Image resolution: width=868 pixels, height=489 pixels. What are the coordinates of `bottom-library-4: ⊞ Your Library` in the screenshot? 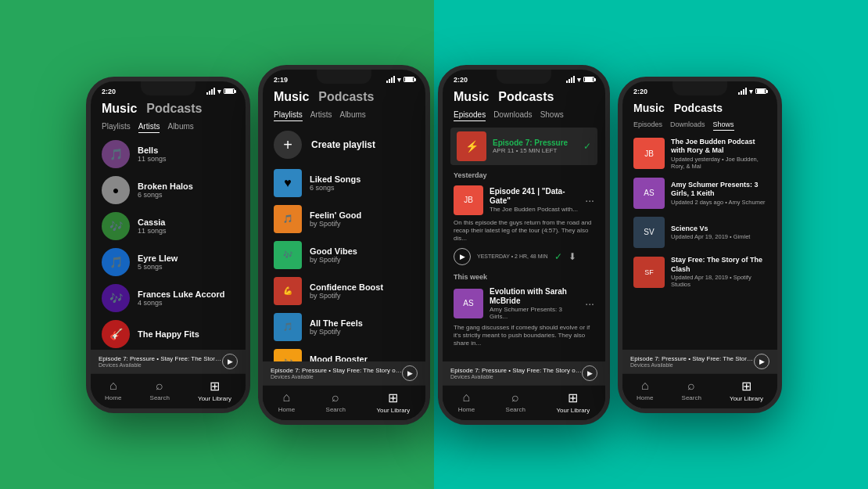 It's located at (746, 390).